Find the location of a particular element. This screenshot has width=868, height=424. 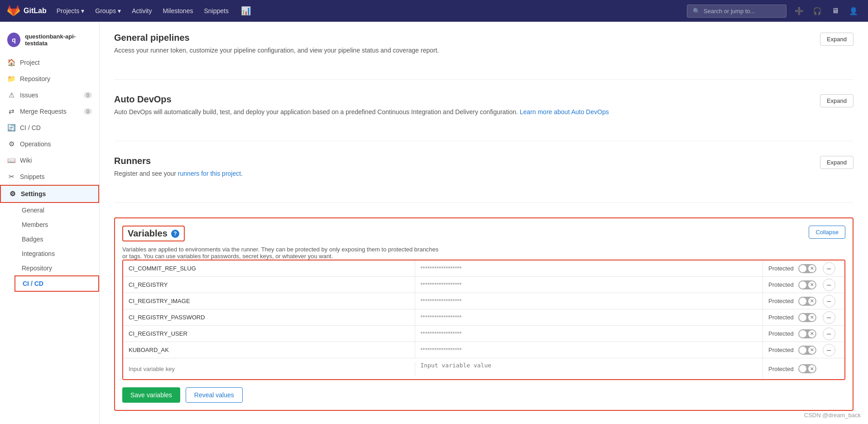

var-value-ci-registry-user: ****************** is located at coordinates (589, 333).